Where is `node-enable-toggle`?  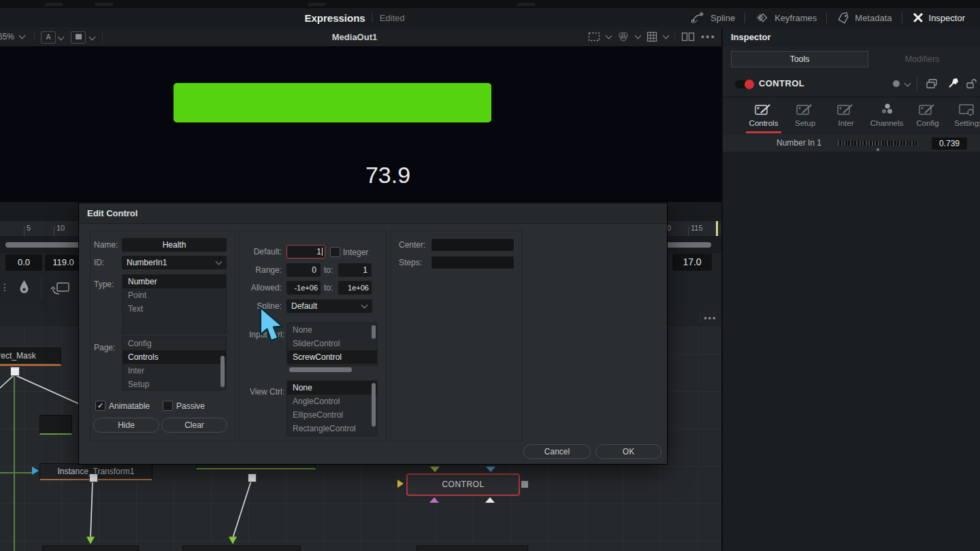 node-enable-toggle is located at coordinates (745, 84).